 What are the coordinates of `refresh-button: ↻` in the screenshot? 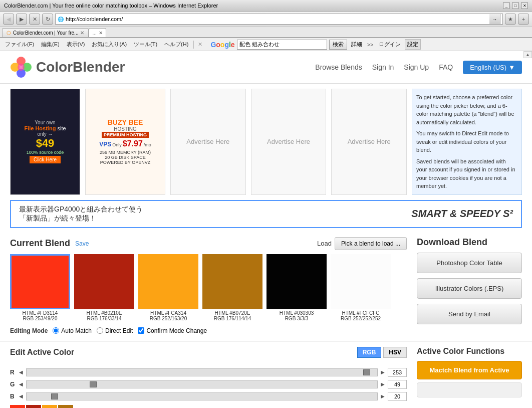 It's located at (48, 19).